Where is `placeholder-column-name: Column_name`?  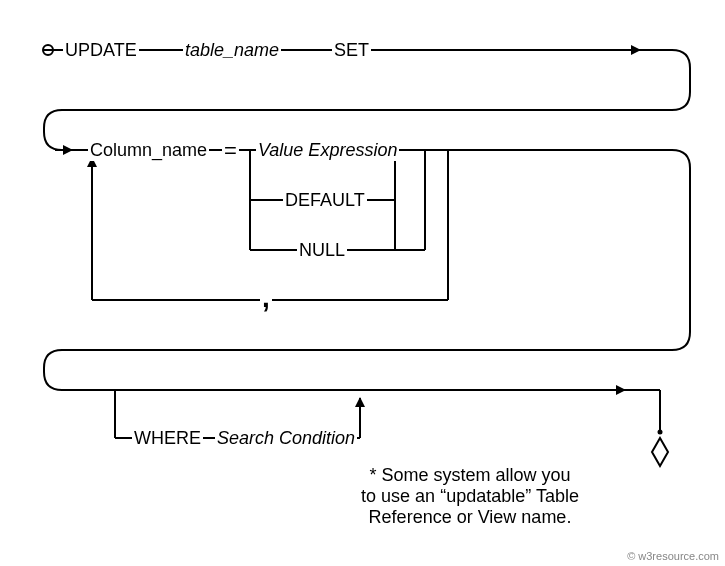 placeholder-column-name: Column_name is located at coordinates (148, 150).